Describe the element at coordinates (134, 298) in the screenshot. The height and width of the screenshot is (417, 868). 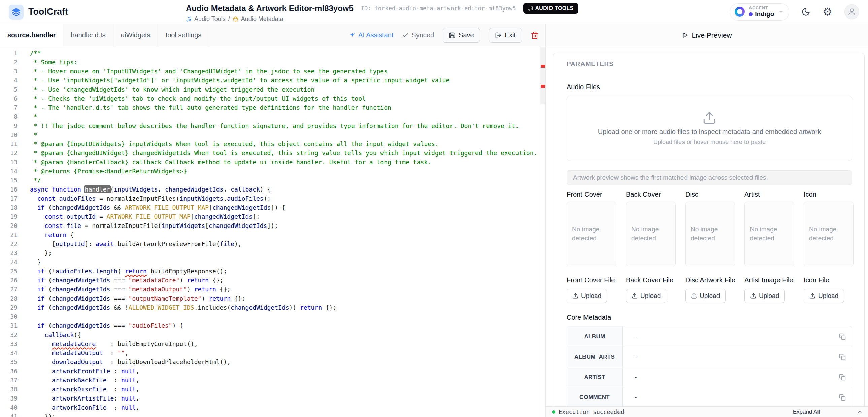
I see `code-text: if (changedWidgetIds === "outputNameTemp…` at that location.